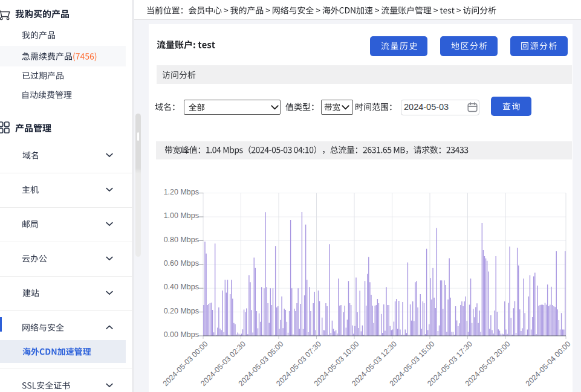 The height and width of the screenshot is (392, 581). What do you see at coordinates (181, 216) in the screenshot?
I see `svg-text: 1.00 Mbps` at bounding box center [181, 216].